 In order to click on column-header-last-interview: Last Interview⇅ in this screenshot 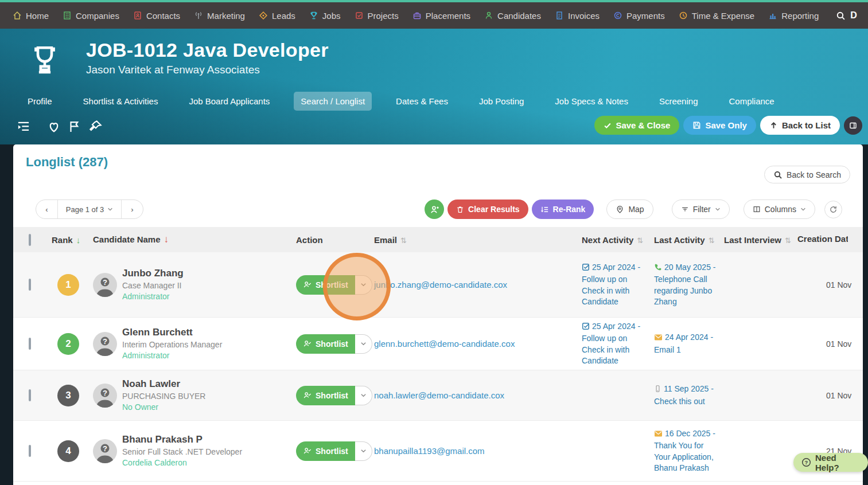, I will do `click(761, 240)`.